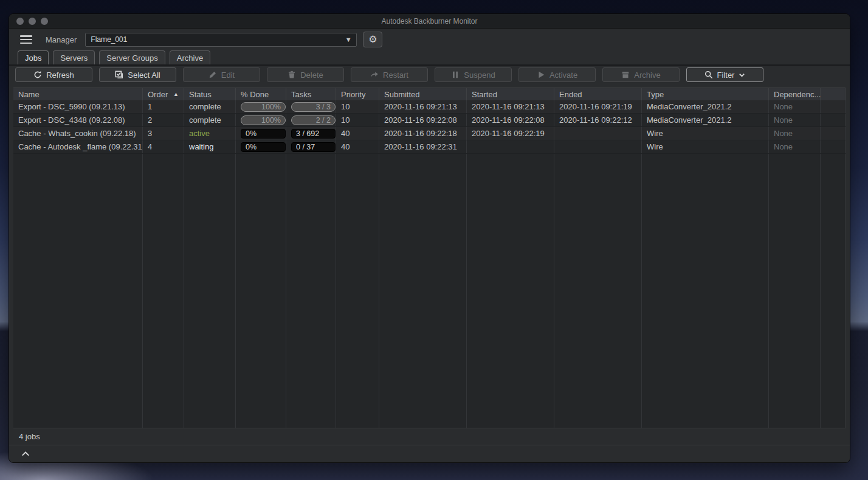  What do you see at coordinates (373, 39) in the screenshot?
I see `gear-icon: ⚙` at bounding box center [373, 39].